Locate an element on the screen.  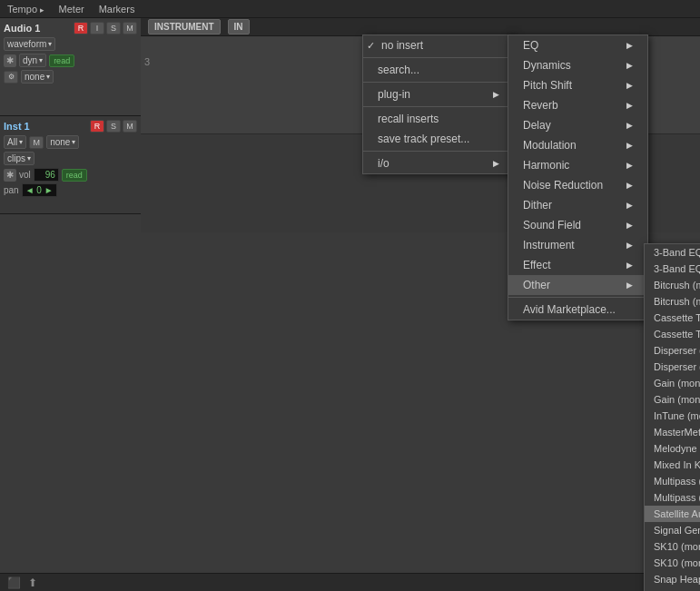
inst1-record-btn: R is located at coordinates (97, 126).